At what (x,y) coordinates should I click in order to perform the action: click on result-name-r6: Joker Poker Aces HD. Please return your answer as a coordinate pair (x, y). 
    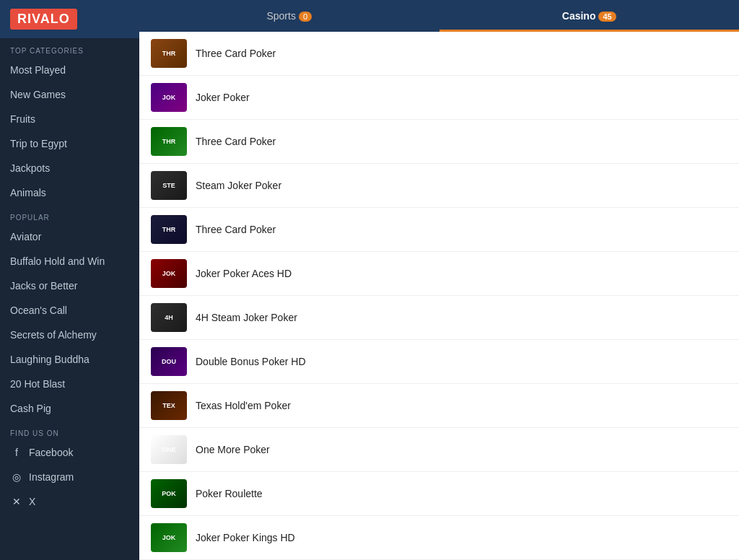
    Looking at the image, I should click on (244, 274).